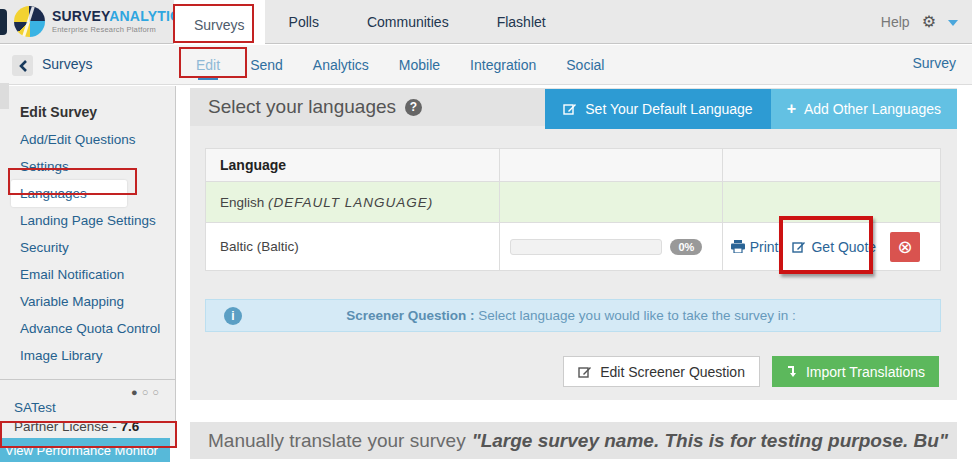 Image resolution: width=972 pixels, height=471 pixels. Describe the element at coordinates (905, 247) in the screenshot. I see `delete-language-button: ⊗` at that location.